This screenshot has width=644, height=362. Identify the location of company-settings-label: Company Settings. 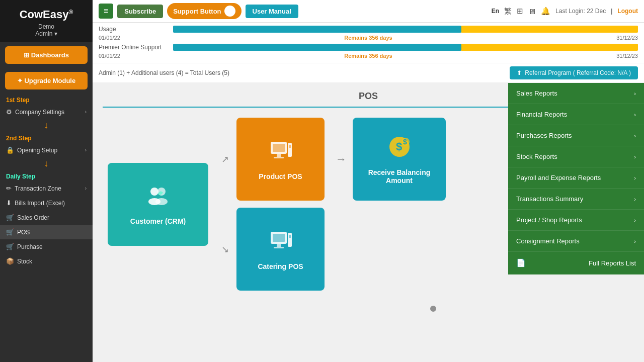
(40, 112).